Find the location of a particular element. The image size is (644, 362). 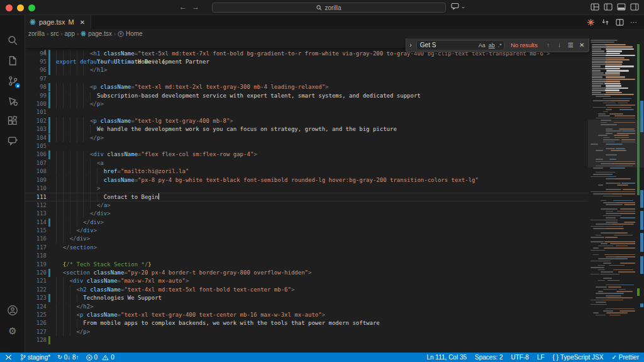

formatter-status: ✓ Prettier is located at coordinates (625, 358).